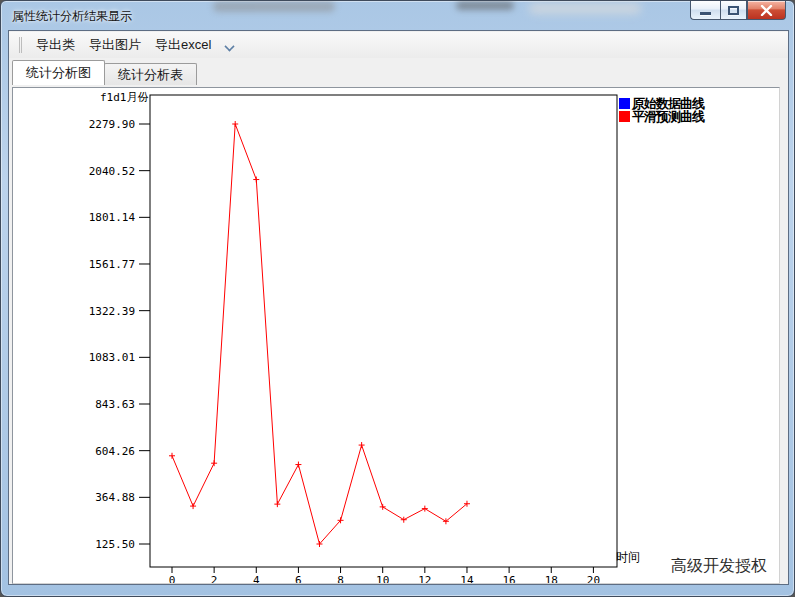  What do you see at coordinates (398, 16) in the screenshot?
I see `title-bar: 属性统计分析结果显示` at bounding box center [398, 16].